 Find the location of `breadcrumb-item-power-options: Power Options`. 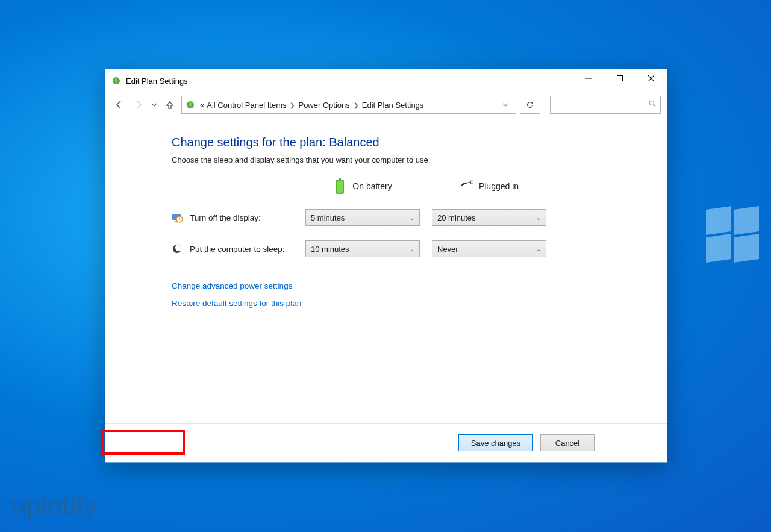

breadcrumb-item-power-options: Power Options is located at coordinates (324, 105).